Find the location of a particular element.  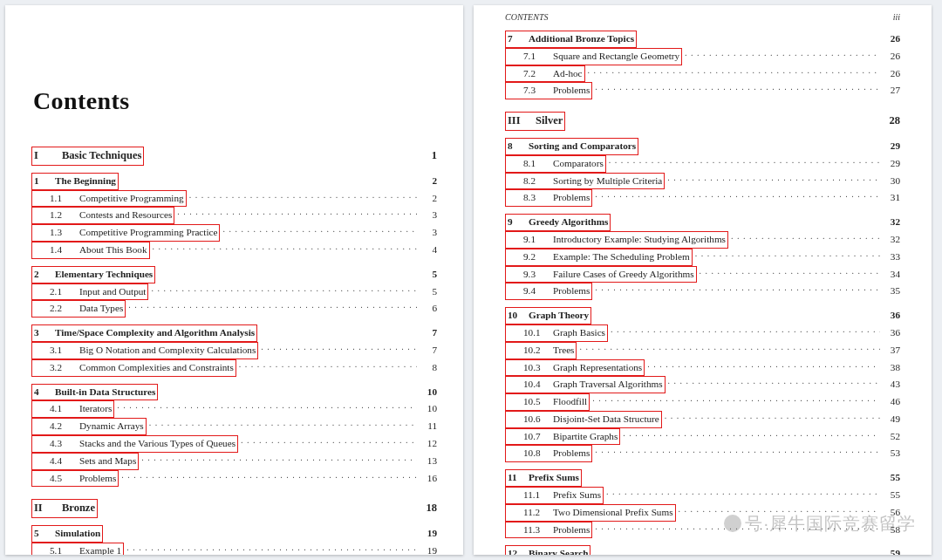

toc-entry-link: 8.3Problems is located at coordinates (549, 198).